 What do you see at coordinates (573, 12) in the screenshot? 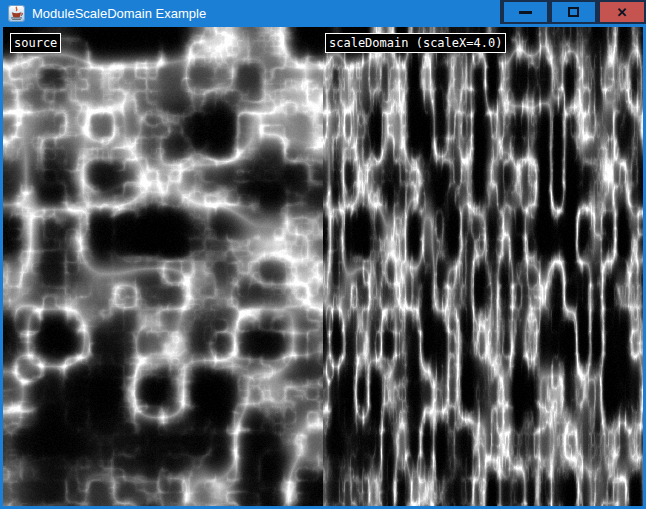
I see `window-controls: ✕` at bounding box center [573, 12].